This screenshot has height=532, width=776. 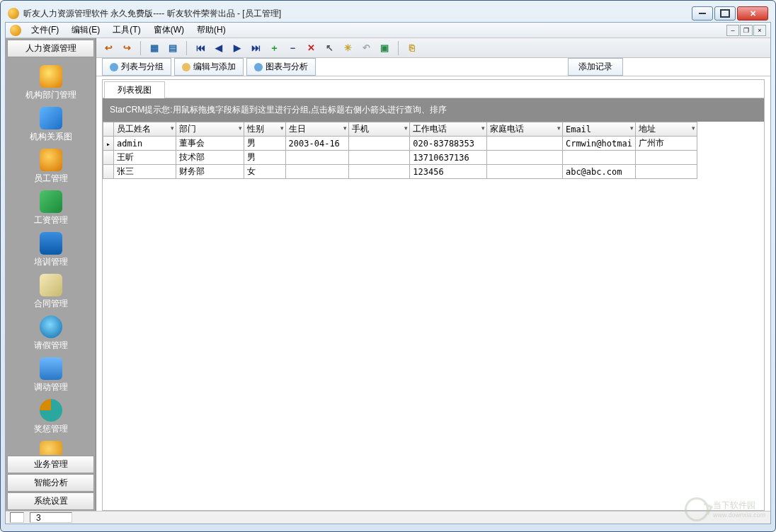 I want to click on cell: Crmwin@hotmai, so click(x=599, y=144).